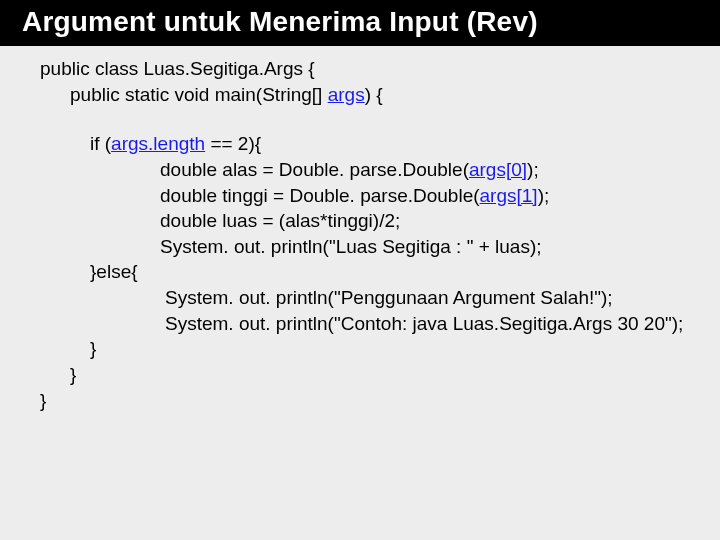 This screenshot has height=540, width=720. I want to click on code-line: double alas = Double. parse.Double(args[…, so click(380, 170).